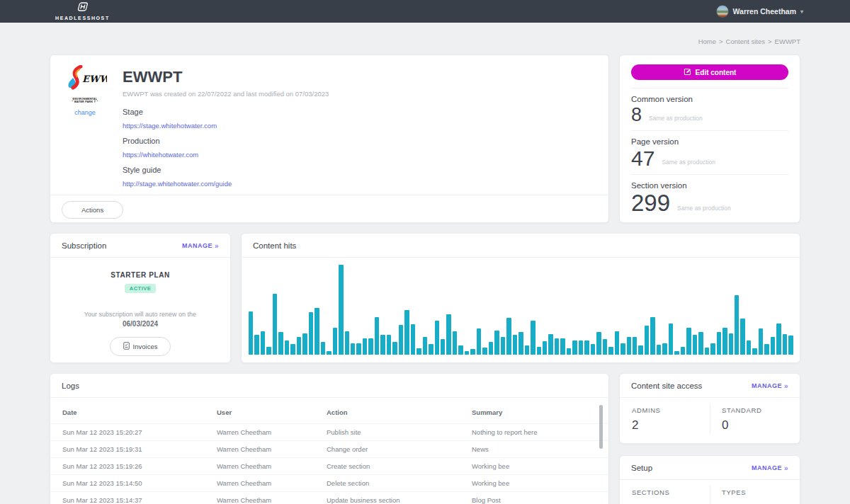 The image size is (850, 504). Describe the element at coordinates (770, 469) in the screenshot. I see `setup-manage-link: MANAGE »` at that location.